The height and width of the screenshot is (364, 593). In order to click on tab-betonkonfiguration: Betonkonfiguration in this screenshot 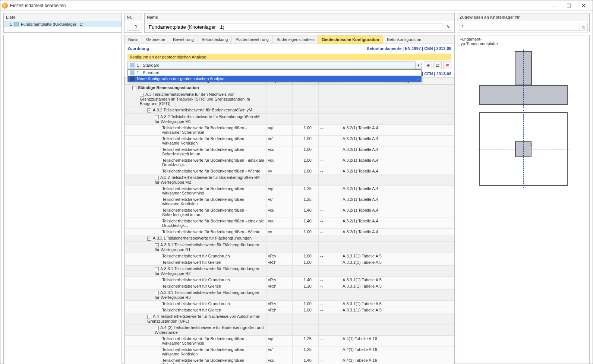, I will do `click(404, 39)`.